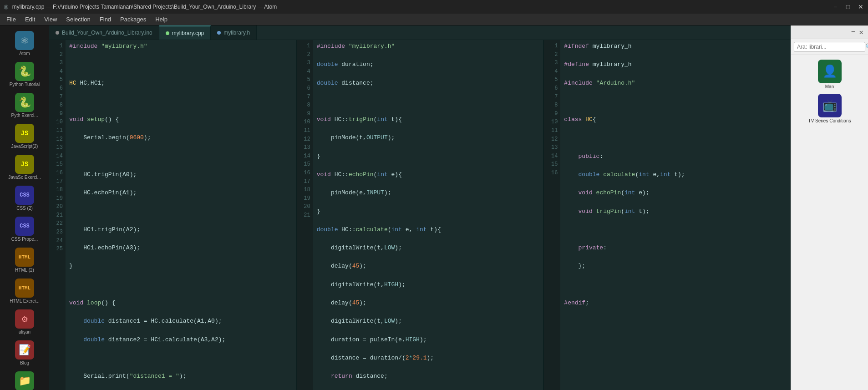 This screenshot has width=868, height=390. What do you see at coordinates (57, 33) in the screenshot?
I see `tab-dot-ino` at bounding box center [57, 33].